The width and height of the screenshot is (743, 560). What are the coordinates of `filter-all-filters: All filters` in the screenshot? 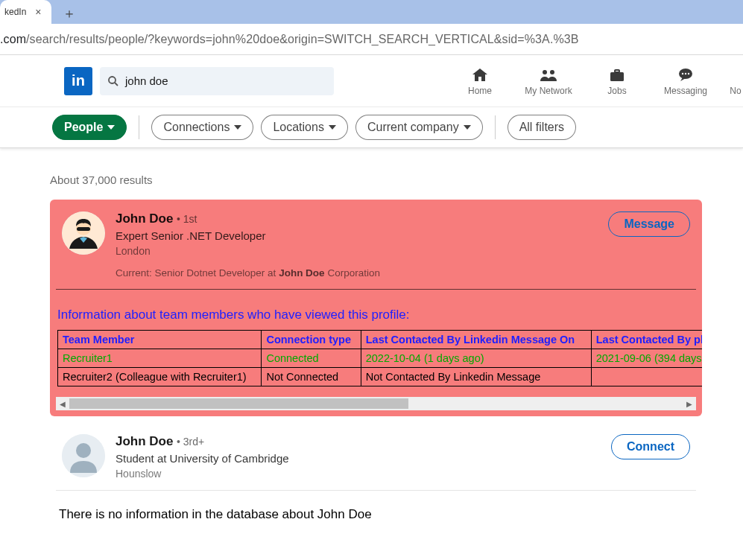 It's located at (542, 127).